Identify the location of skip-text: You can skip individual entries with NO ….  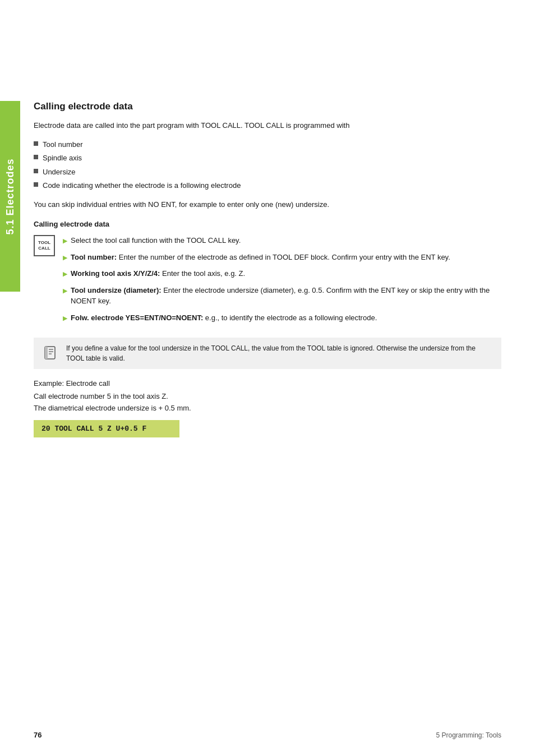
(268, 205).